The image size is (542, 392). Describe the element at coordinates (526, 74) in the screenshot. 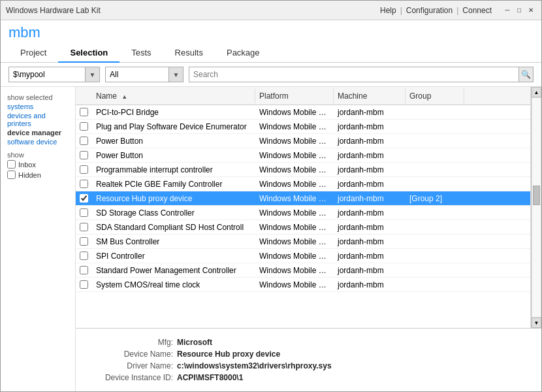

I see `search-icon: 🔍` at that location.